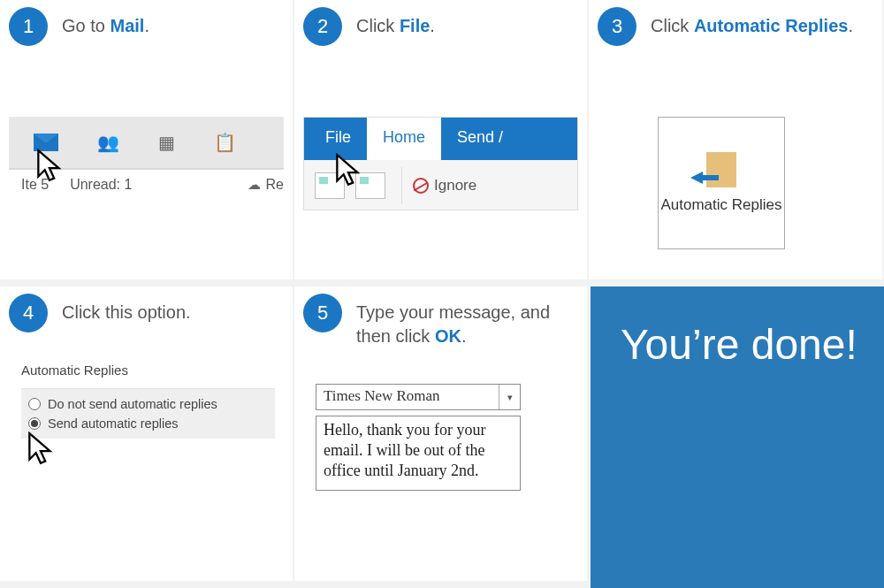 This screenshot has width=884, height=588. What do you see at coordinates (34, 424) in the screenshot?
I see `radio-icon-selected` at bounding box center [34, 424].